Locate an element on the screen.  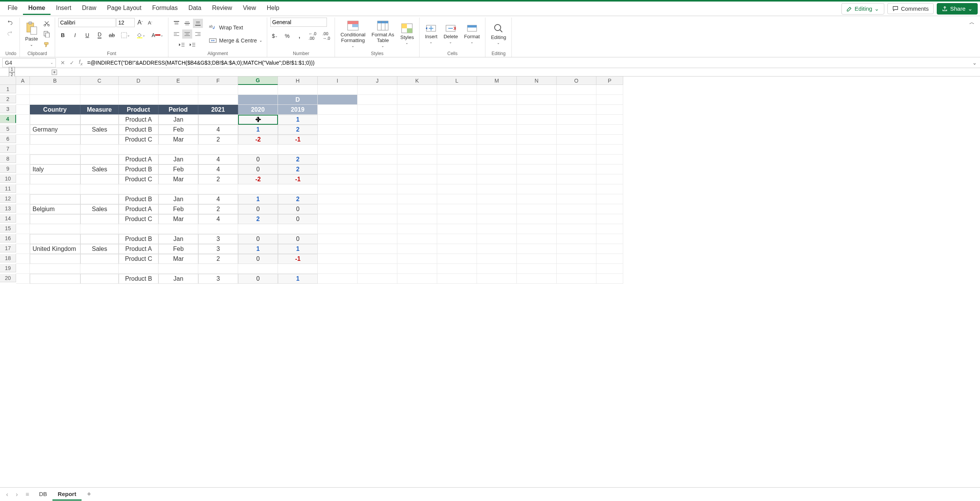
share-button: Share ⌄ is located at coordinates (957, 9).